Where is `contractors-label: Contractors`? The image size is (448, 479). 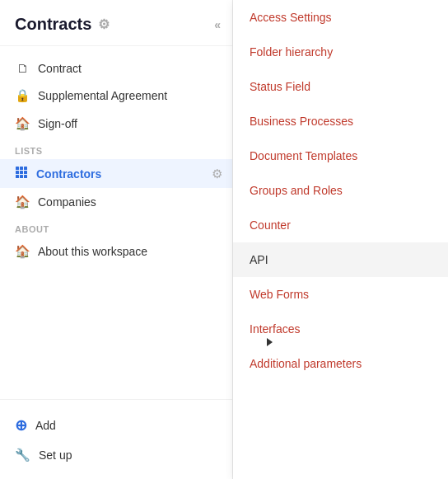
contractors-label: Contractors is located at coordinates (69, 174).